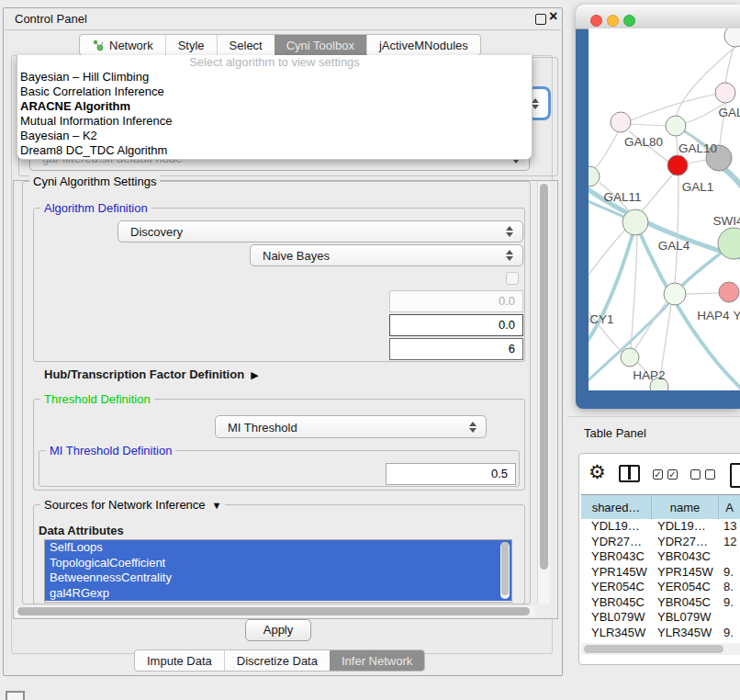 This screenshot has width=740, height=700. Describe the element at coordinates (726, 220) in the screenshot. I see `node-label: SWI4` at that location.